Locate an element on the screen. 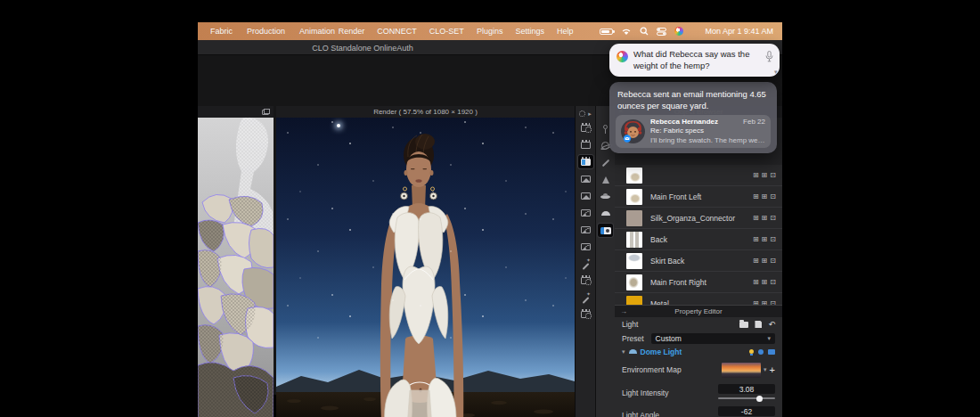 Image resolution: width=980 pixels, height=417 pixels. menu-production: Production is located at coordinates (265, 31).